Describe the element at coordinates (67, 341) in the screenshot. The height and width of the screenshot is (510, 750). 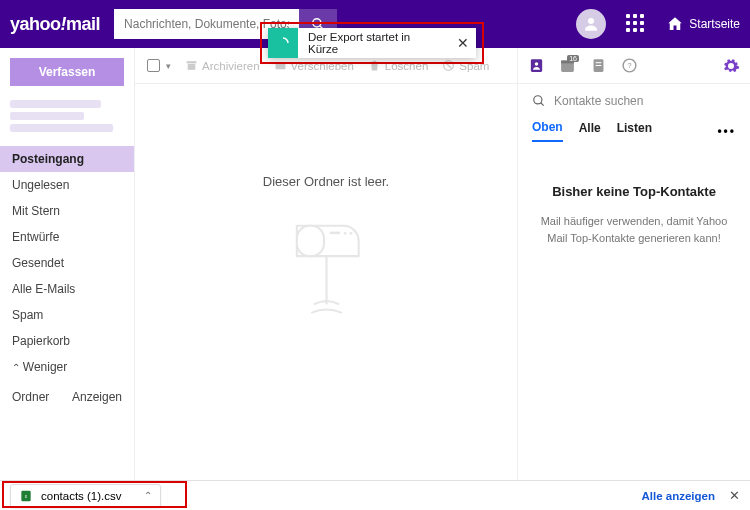
I see `nav-papierkorb: Papierkorb` at that location.